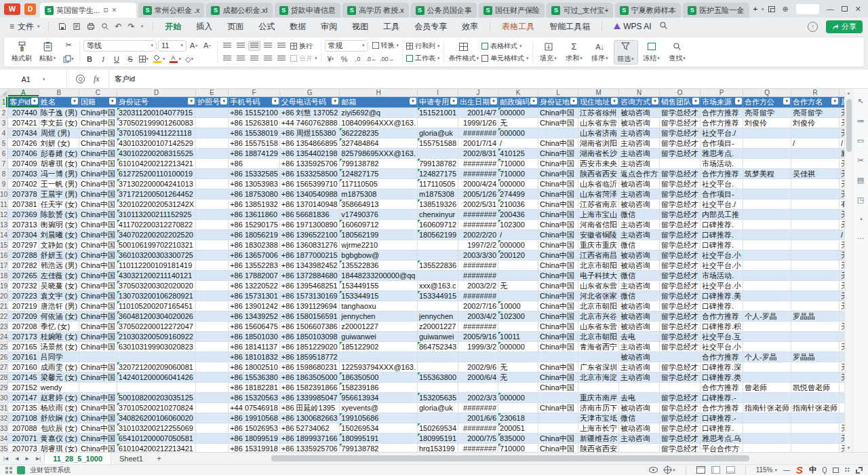  I want to click on cell: 主动咨询, so click(639, 194).